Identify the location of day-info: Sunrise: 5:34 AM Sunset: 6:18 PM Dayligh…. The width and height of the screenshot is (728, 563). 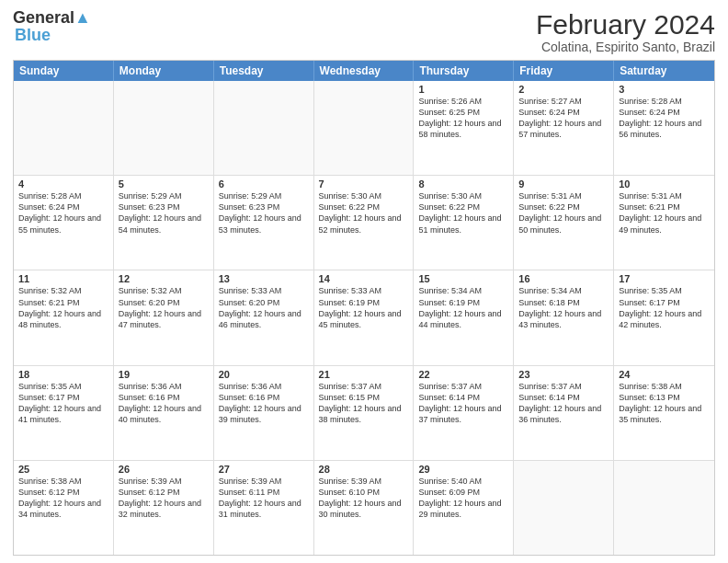
(563, 307).